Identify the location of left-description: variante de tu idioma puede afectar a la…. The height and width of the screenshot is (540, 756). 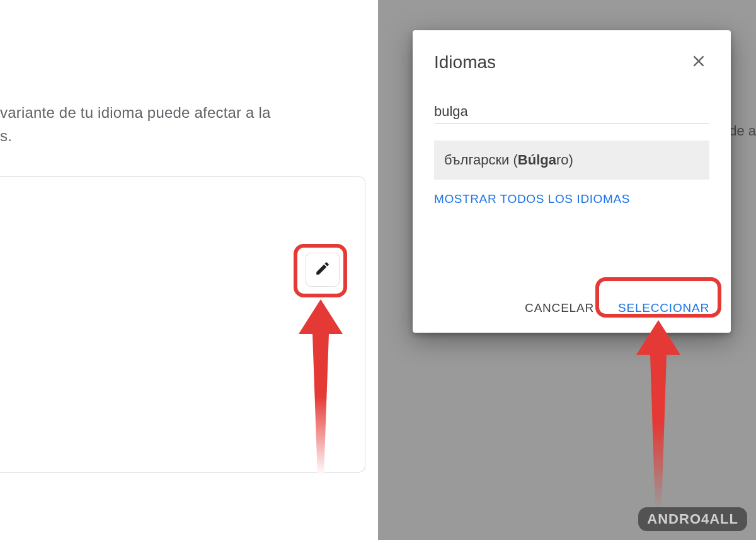
(183, 124).